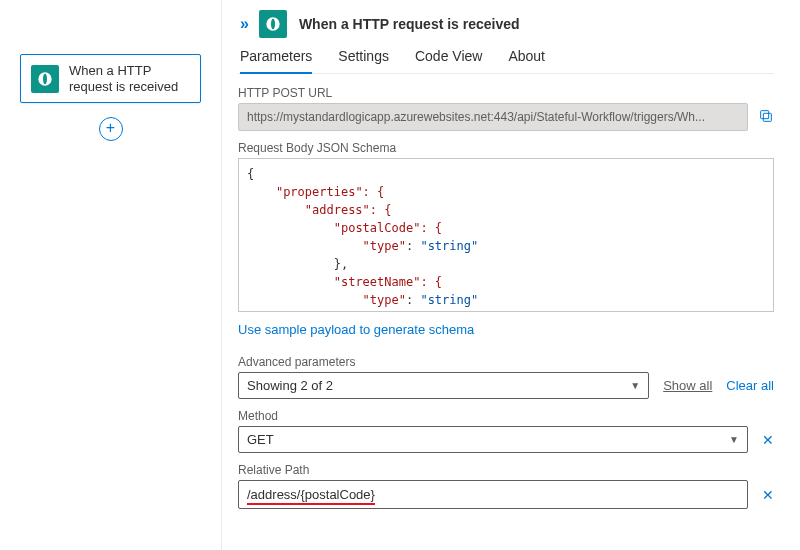  I want to click on advanced-label: Advanced parameters, so click(506, 362).